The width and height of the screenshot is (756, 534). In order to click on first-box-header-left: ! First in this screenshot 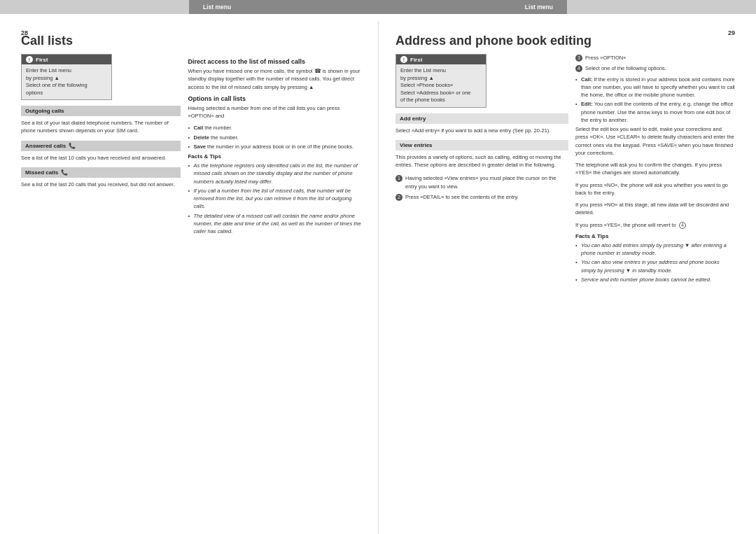, I will do `click(66, 59)`.